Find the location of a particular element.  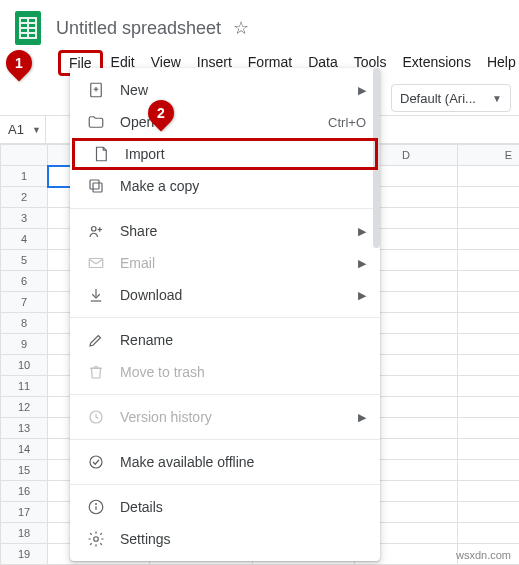

row-header: 2 is located at coordinates (24, 198).